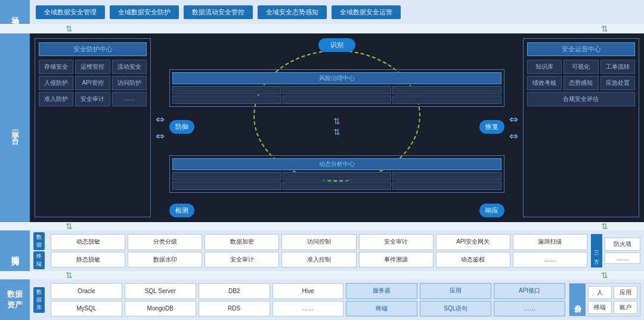 This screenshot has height=320, width=644. I want to click on endpoint-row2: 静态脱敏 数据水印 安全审计 准入控制 事件溯源 动态鉴权 ……, so click(319, 260).